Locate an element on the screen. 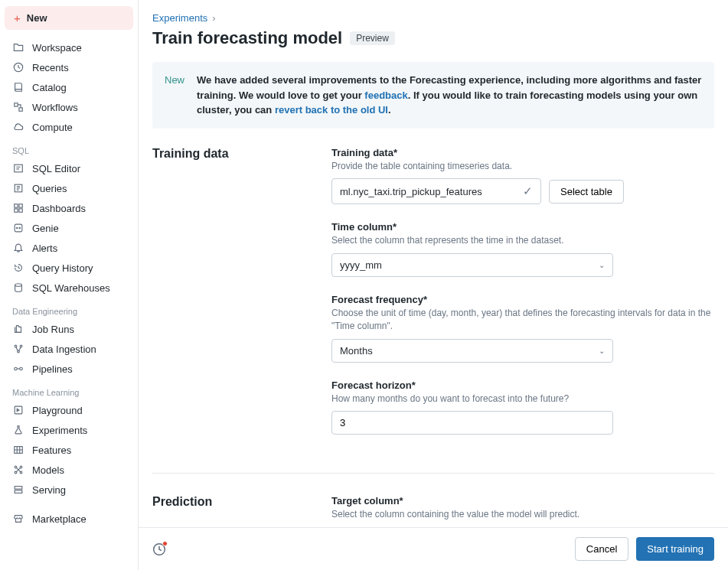 The width and height of the screenshot is (728, 570). folder-icon is located at coordinates (18, 47).